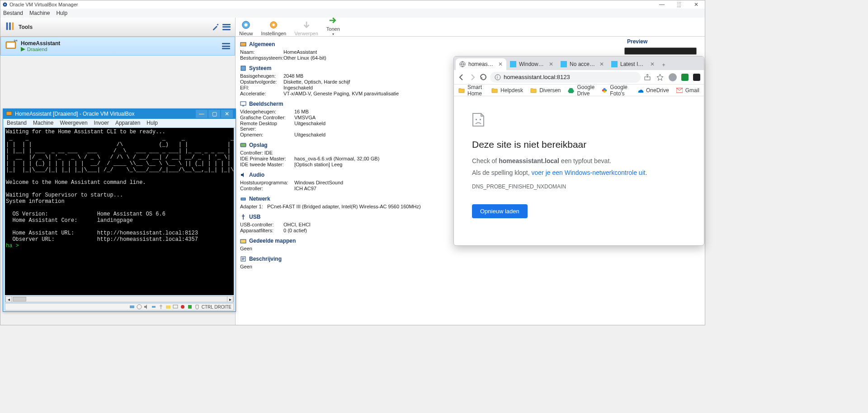 The height and width of the screenshot is (413, 868). What do you see at coordinates (673, 77) in the screenshot?
I see `profile-avatar` at bounding box center [673, 77].